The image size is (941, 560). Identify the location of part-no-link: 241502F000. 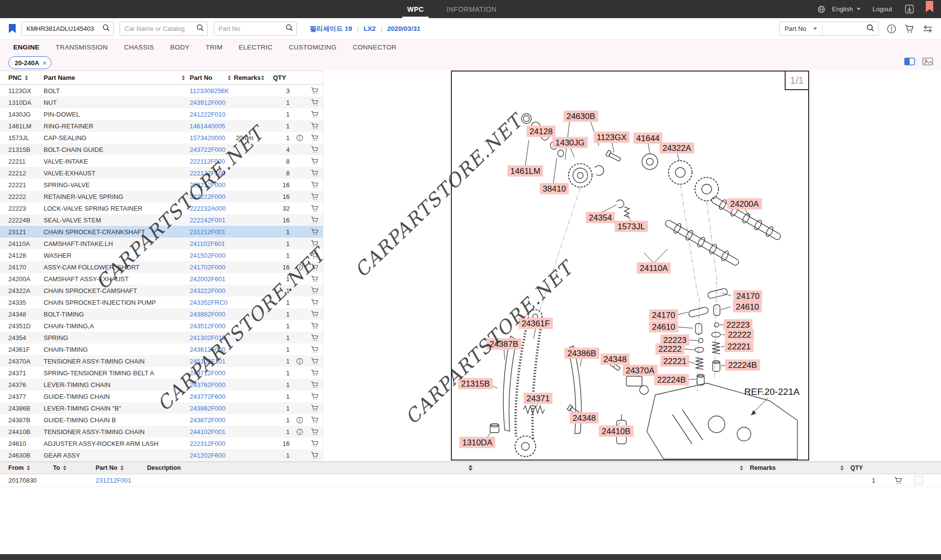
(213, 256).